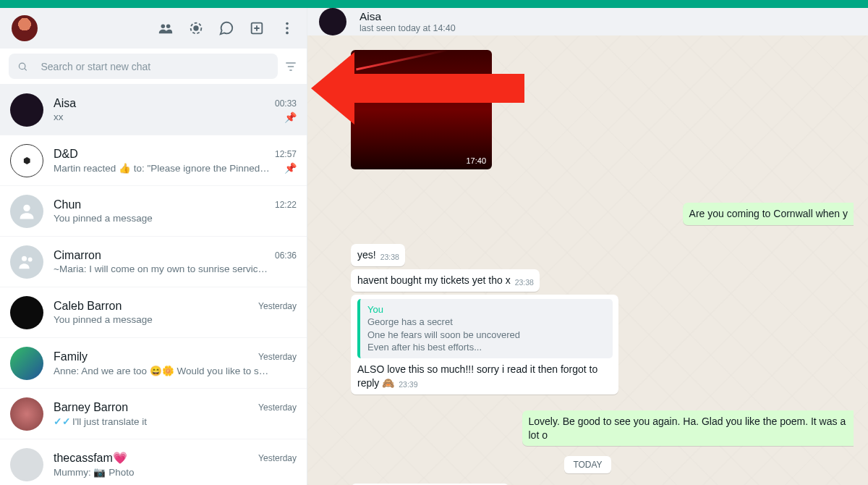  What do you see at coordinates (153, 67) in the screenshot?
I see `search-row` at bounding box center [153, 67].